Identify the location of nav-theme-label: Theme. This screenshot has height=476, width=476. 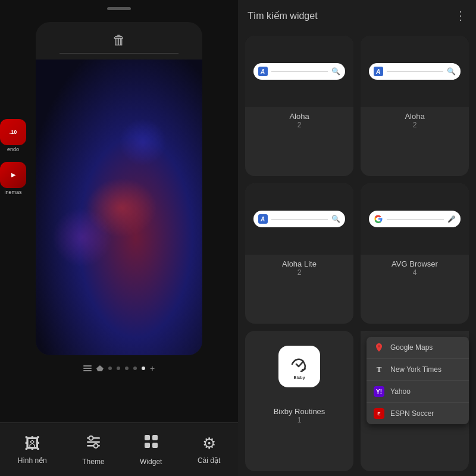
(93, 462).